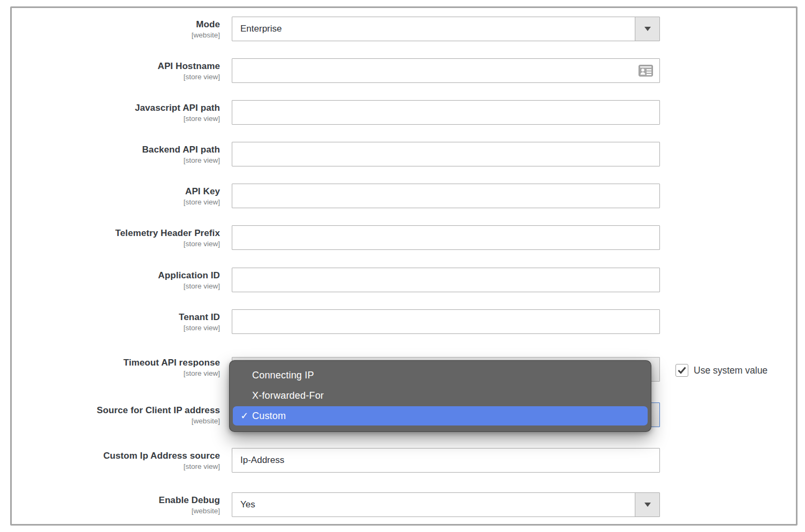 The height and width of the screenshot is (532, 805). I want to click on field-label-block: Backend API path [store view], so click(121, 155).